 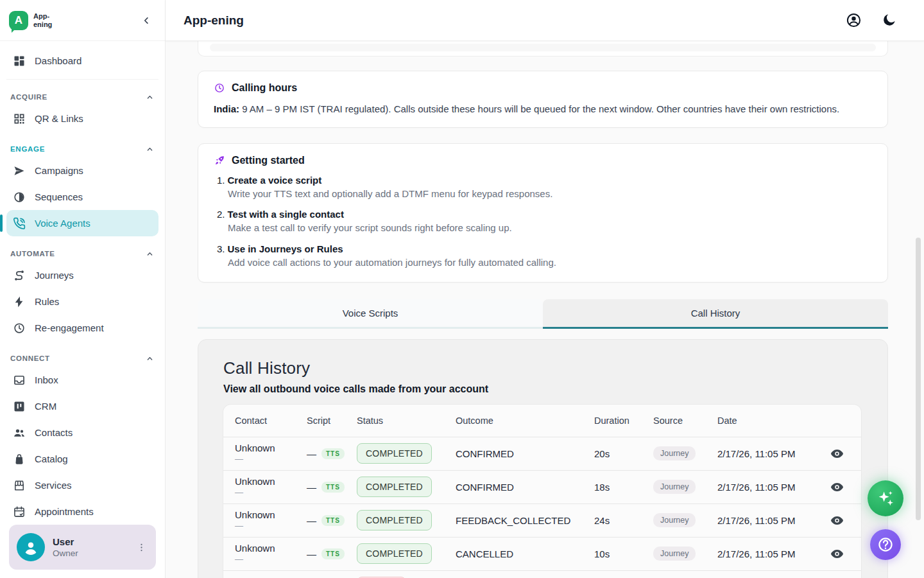 What do you see at coordinates (82, 223) in the screenshot?
I see `sidebar-item-voice-agents: Voice Agents` at bounding box center [82, 223].